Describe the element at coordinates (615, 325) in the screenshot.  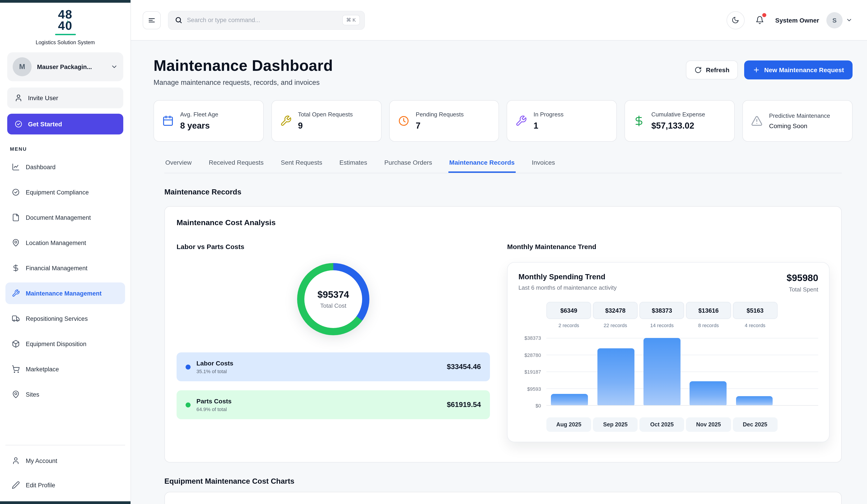
I see `record-count-label: 22 records` at that location.